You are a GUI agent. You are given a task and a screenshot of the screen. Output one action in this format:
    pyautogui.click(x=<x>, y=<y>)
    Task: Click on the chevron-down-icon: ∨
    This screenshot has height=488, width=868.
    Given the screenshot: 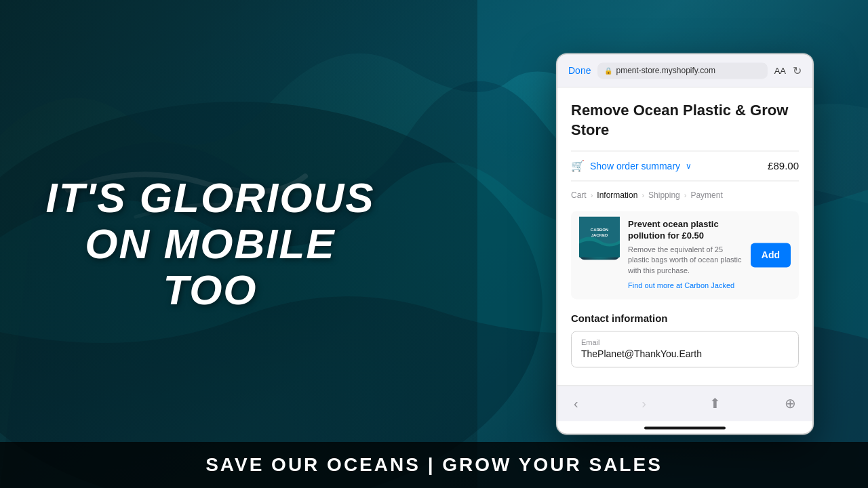 What is the action you would take?
    pyautogui.click(x=689, y=166)
    